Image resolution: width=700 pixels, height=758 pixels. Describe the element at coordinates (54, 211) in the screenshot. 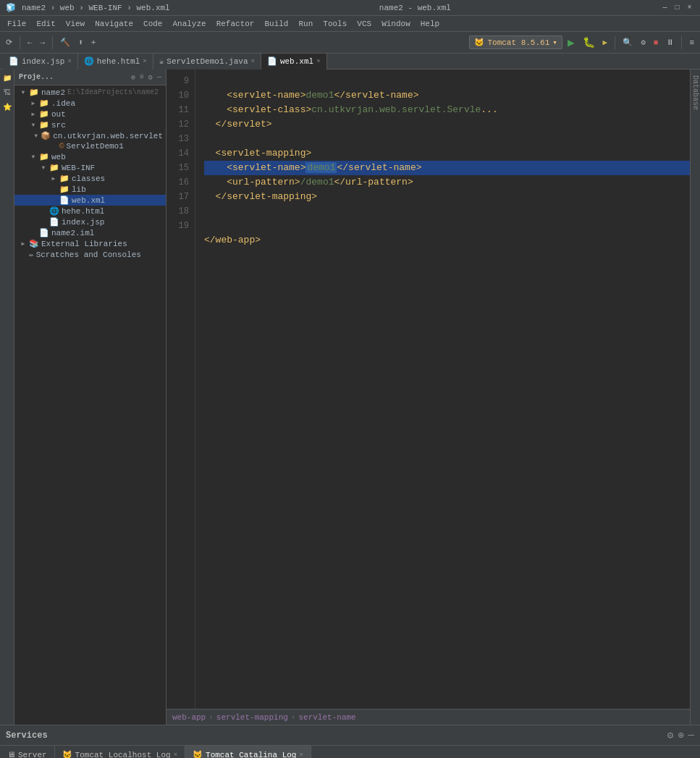

I see `html-file-icon: 🌐` at that location.